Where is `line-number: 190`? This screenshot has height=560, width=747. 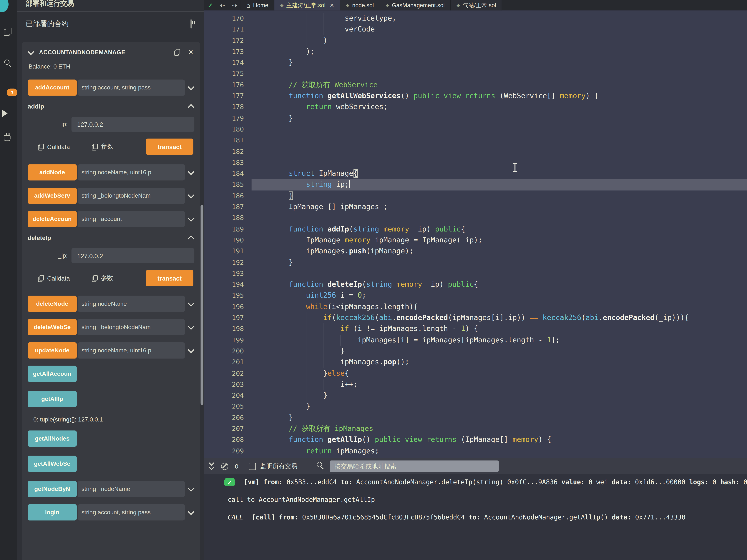 line-number: 190 is located at coordinates (228, 240).